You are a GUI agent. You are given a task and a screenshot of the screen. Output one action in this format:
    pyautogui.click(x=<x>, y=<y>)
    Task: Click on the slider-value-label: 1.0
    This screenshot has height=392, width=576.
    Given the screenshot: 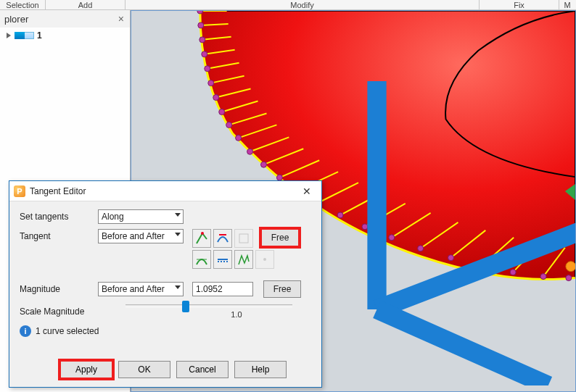 What is the action you would take?
    pyautogui.click(x=236, y=314)
    